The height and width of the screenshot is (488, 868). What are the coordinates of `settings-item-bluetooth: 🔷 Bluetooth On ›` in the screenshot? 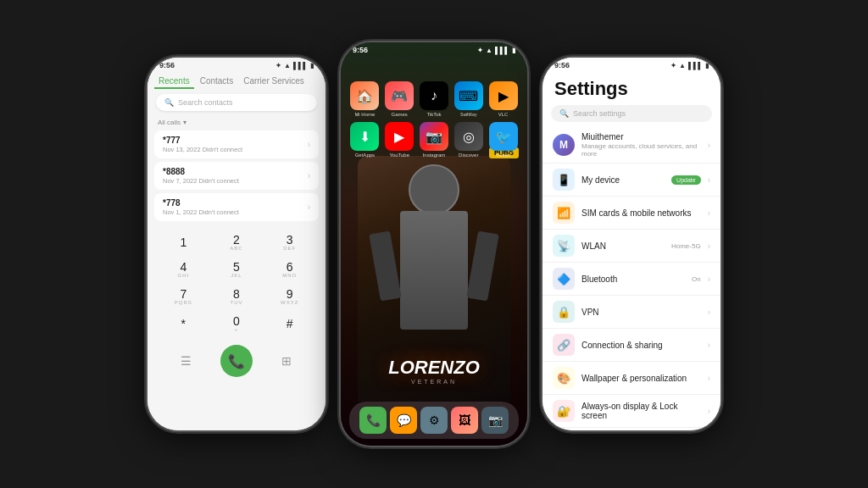 It's located at (632, 280).